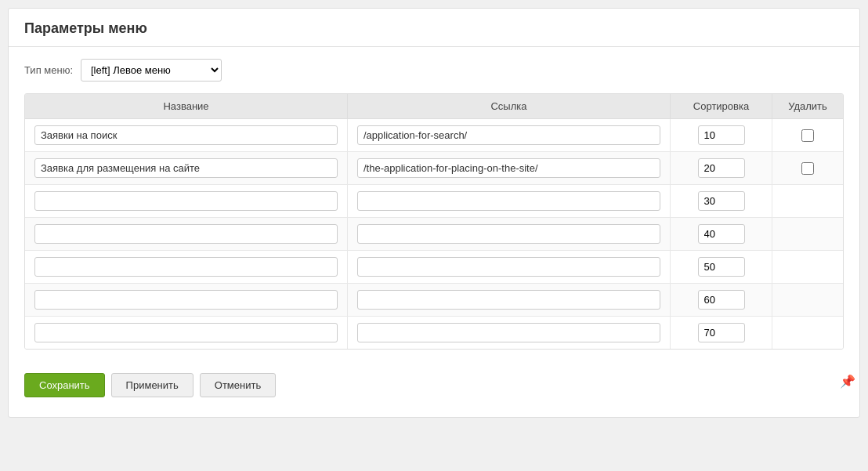 This screenshot has width=868, height=471. Describe the element at coordinates (238, 386) in the screenshot. I see `cancel-button: Отменить` at that location.